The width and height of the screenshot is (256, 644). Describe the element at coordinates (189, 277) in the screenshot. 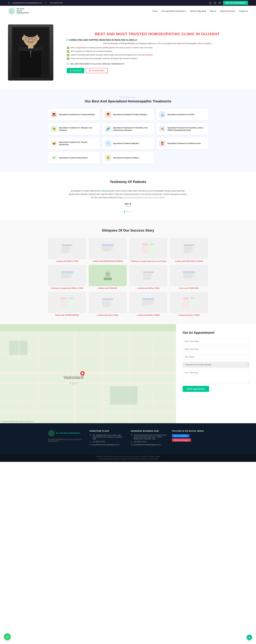

I see `gallery-item-7: A rare case if PORPHYRIA` at that location.